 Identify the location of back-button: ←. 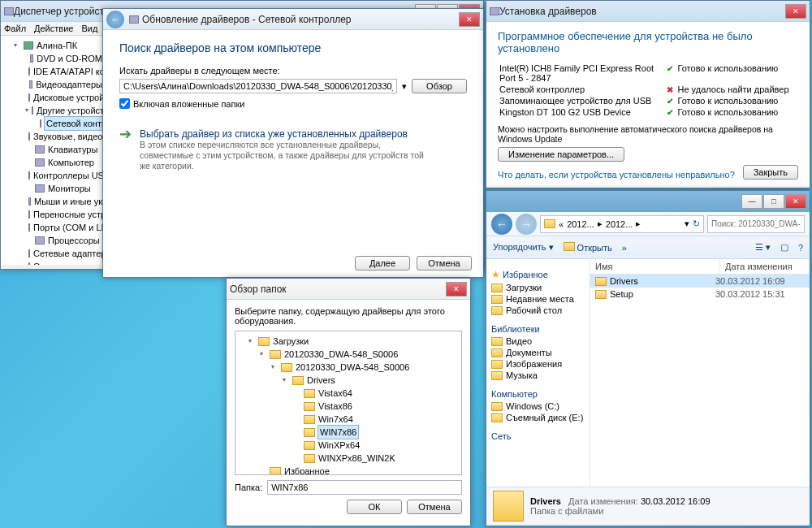
(115, 19).